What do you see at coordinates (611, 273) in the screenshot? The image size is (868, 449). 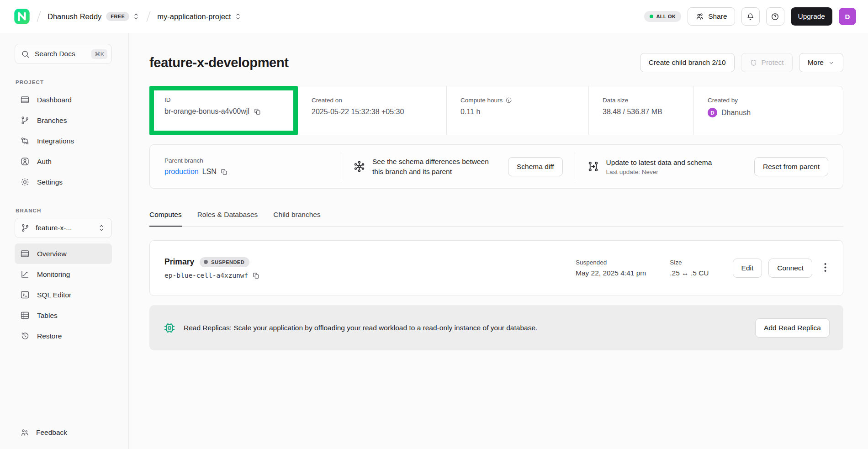 I see `suspended-value: May 22, 2025 4:41 pm` at bounding box center [611, 273].